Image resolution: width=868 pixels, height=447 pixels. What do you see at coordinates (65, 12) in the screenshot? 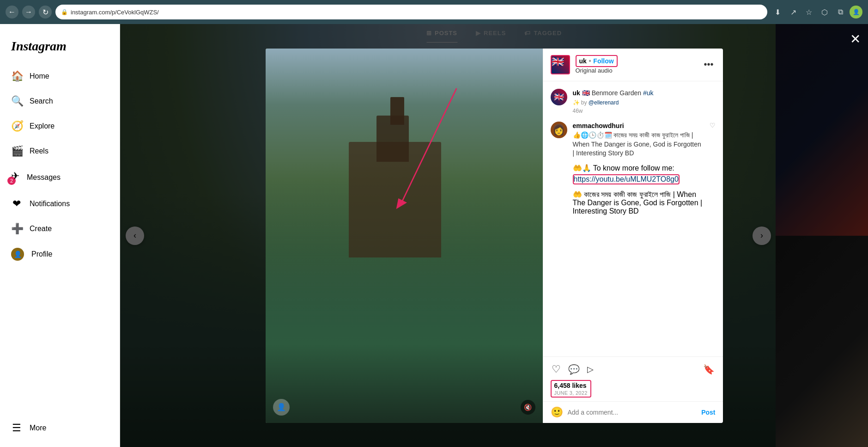
I see `lock-icon: 🔒` at bounding box center [65, 12].